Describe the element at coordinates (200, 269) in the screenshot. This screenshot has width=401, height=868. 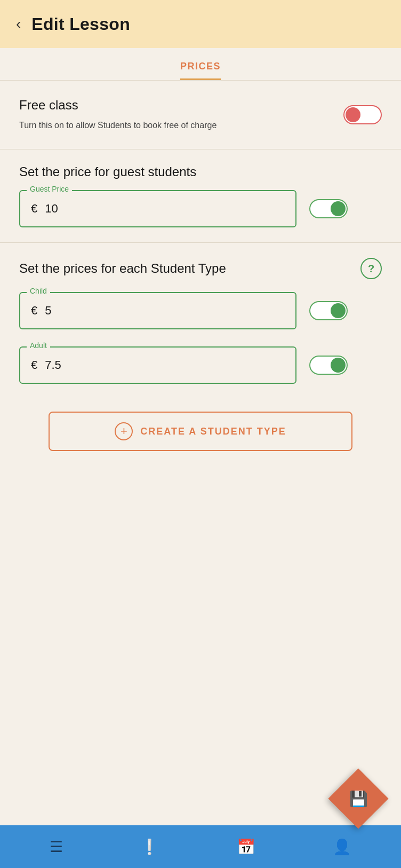
I see `student-types-header: Set the prices for each Student Type ?` at that location.